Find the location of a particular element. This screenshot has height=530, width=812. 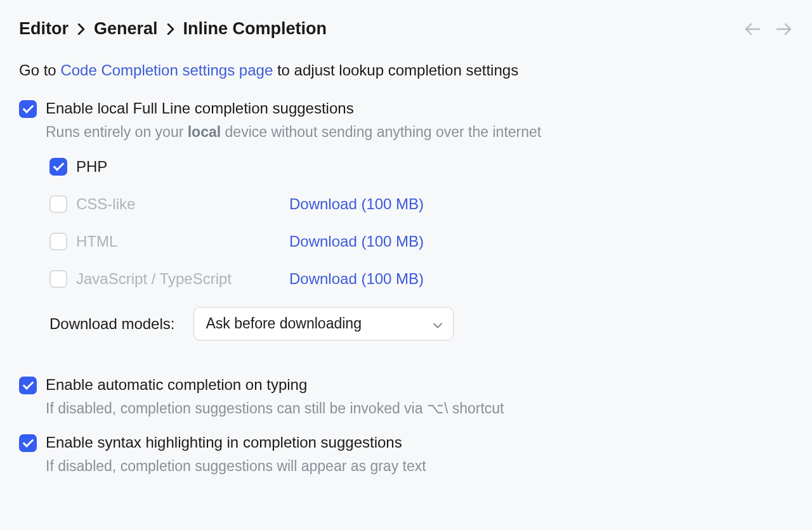

breadcrumb-general: General is located at coordinates (126, 29).